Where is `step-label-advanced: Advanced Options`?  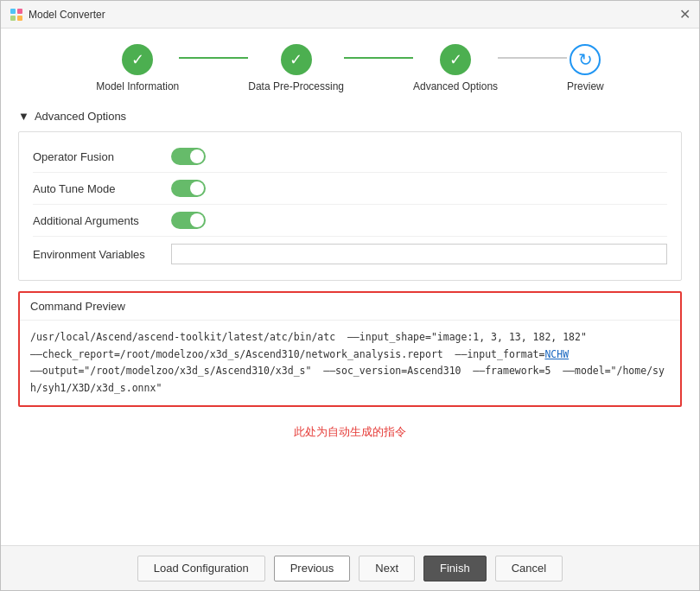
step-label-advanced: Advanced Options is located at coordinates (455, 86).